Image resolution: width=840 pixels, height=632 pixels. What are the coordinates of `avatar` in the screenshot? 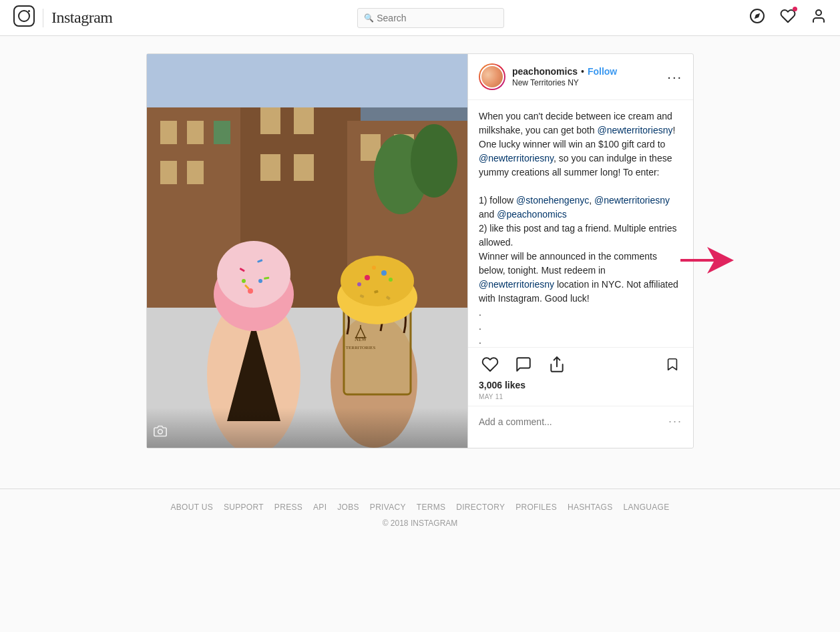 It's located at (492, 77).